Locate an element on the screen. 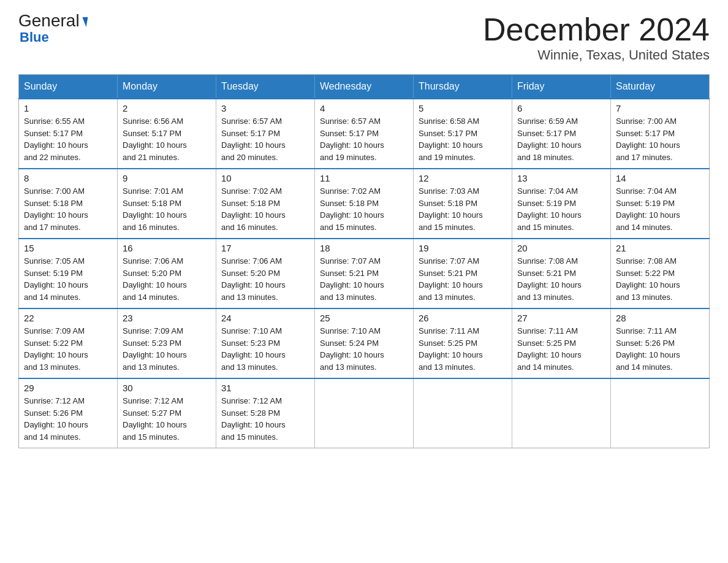  calendar-cell: 19Sunrise: 7:07 AMSunset: 5:21 PMDayligh… is located at coordinates (463, 274).